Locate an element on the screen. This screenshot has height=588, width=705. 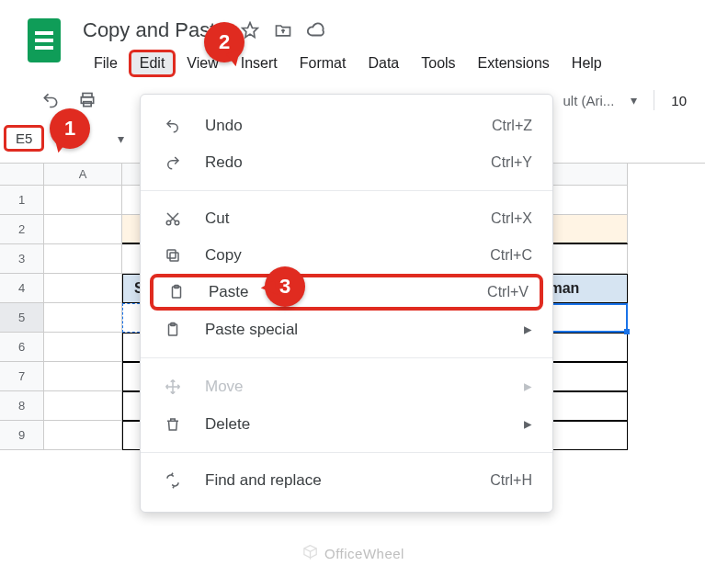
print-icon is located at coordinates (87, 100).